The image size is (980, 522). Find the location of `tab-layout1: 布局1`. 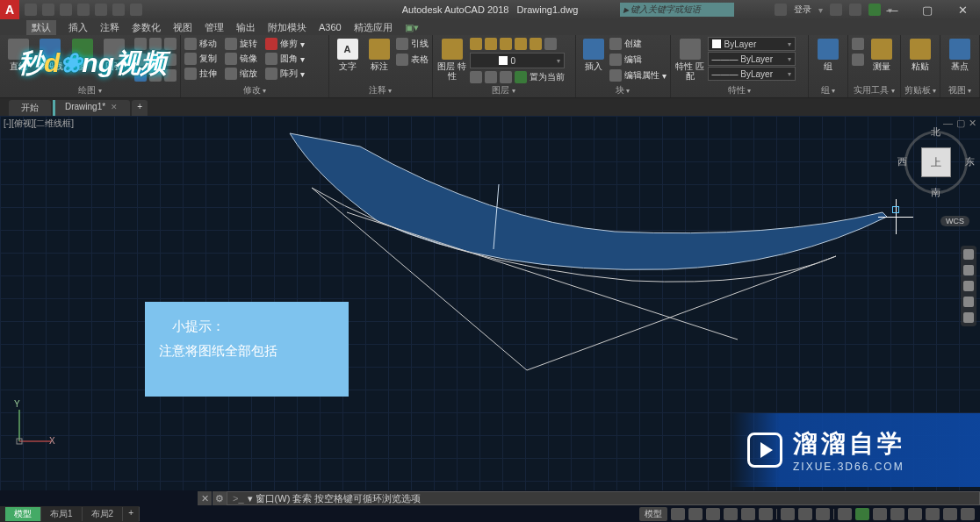

tab-layout1: 布局1 is located at coordinates (61, 514).